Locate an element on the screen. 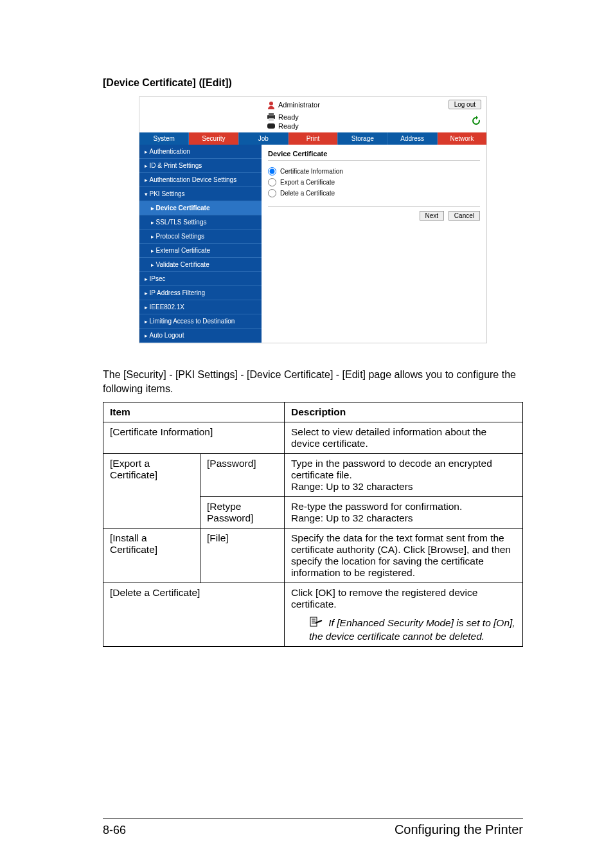 Image resolution: width=613 pixels, height=868 pixels. sidebar: Authentication ID & Print Settings Authe… is located at coordinates (200, 244).